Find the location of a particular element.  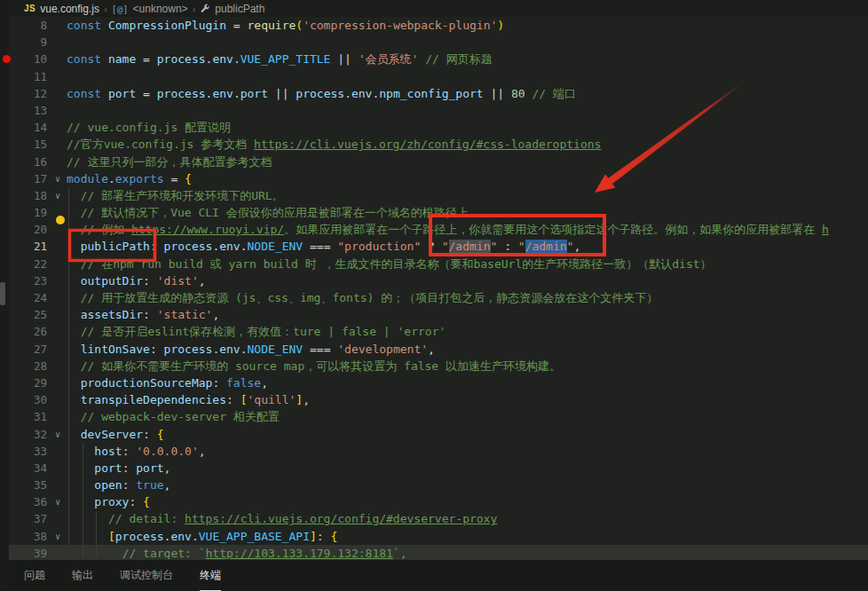

panel-tab-output: 输出 is located at coordinates (83, 575).